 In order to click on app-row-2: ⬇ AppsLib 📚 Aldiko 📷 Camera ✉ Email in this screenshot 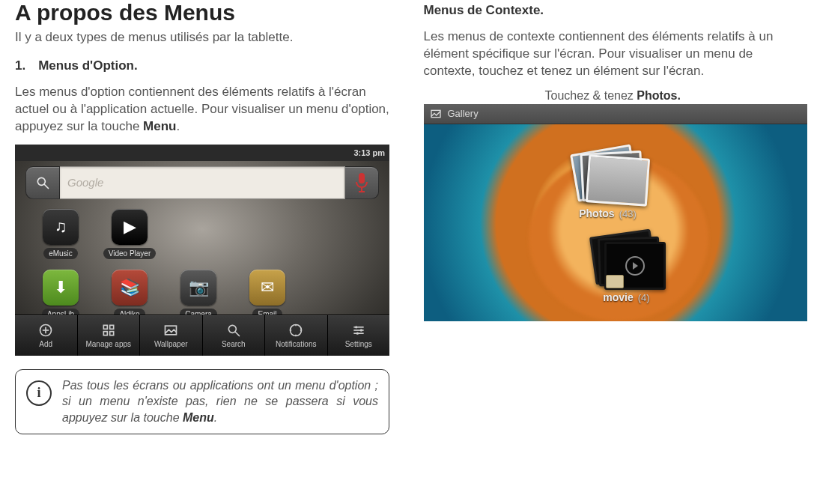, I will do `click(211, 295)`.